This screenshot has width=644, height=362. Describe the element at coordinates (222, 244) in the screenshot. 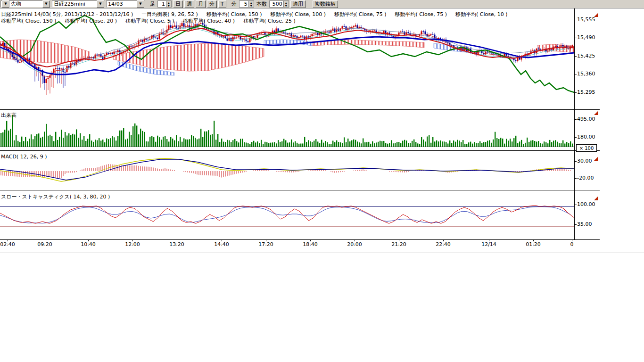

I see `time-axis-tick-label: 14:40` at that location.